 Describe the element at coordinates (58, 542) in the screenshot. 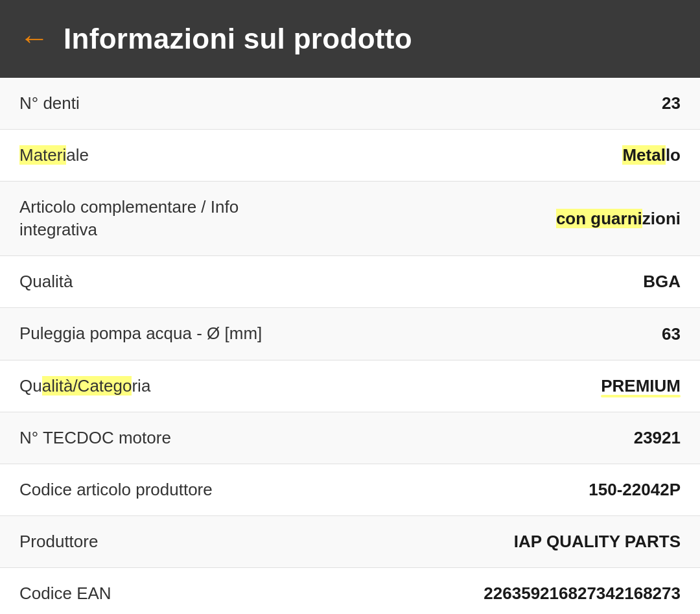

I see `row-label-produttore: Produttore` at that location.